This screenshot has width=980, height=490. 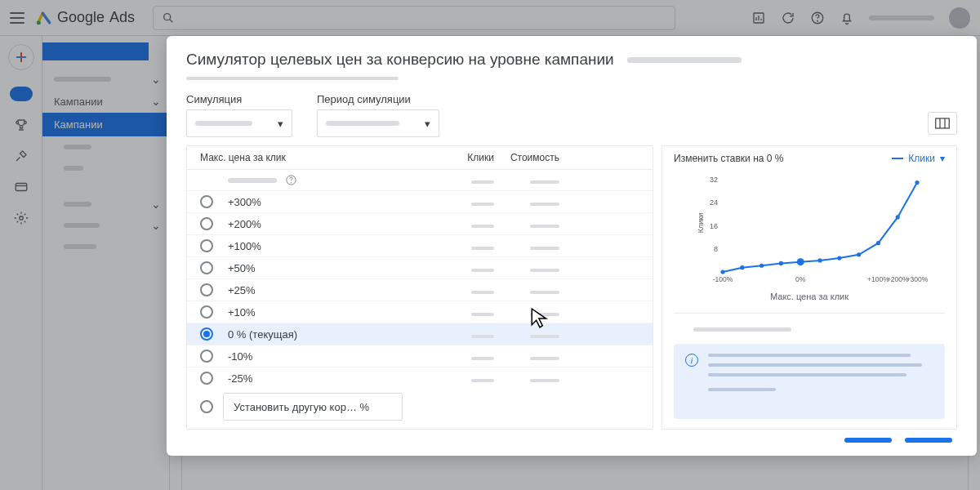 What do you see at coordinates (328, 224) in the screenshot?
I see `bid-change-label: +200%` at bounding box center [328, 224].